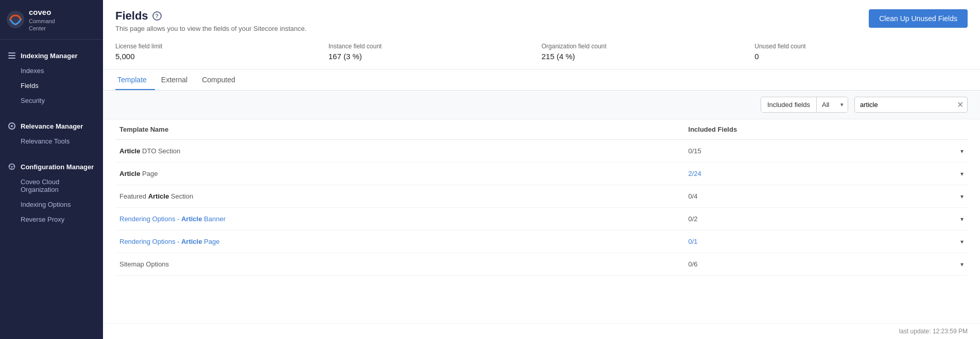 The height and width of the screenshot is (339, 980). Describe the element at coordinates (804, 105) in the screenshot. I see `included-fields-filter: Included fields All Yes No ▾` at that location.